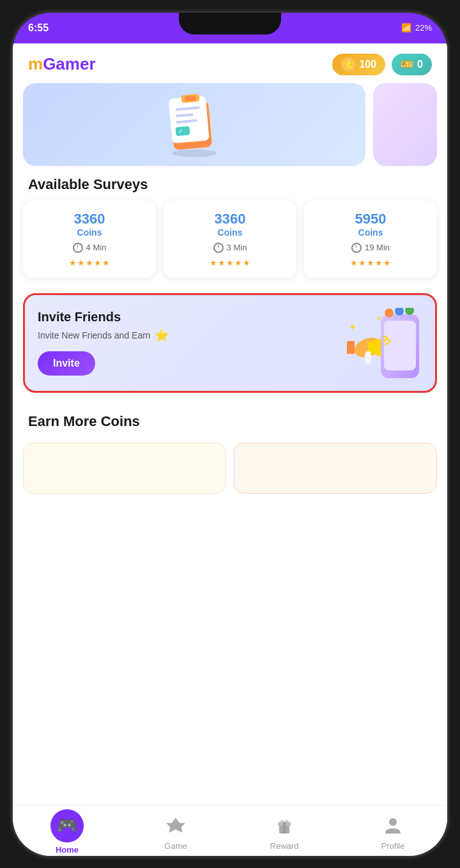  Describe the element at coordinates (382, 65) in the screenshot. I see `top-badges: ⭐ 100 🎫 0` at that location.